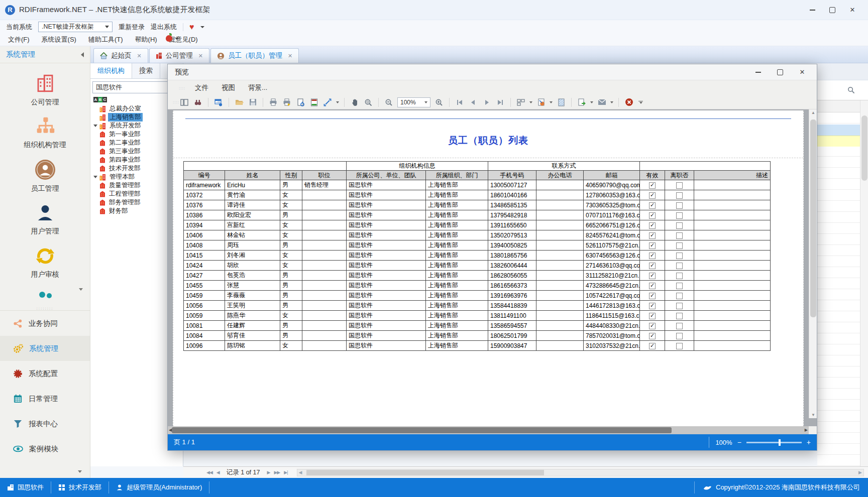 Image resolution: width=868 pixels, height=497 pixels. I want to click on watermark-icon, so click(561, 102).